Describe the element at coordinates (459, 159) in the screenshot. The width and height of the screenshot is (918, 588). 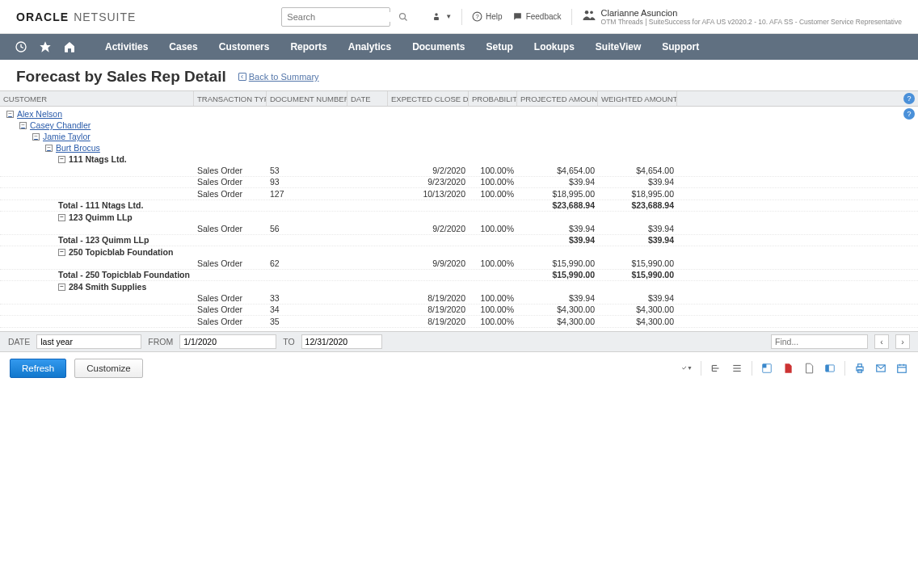
I see `tree-row-111-ntags: − 111 Ntags Ltd.` at that location.